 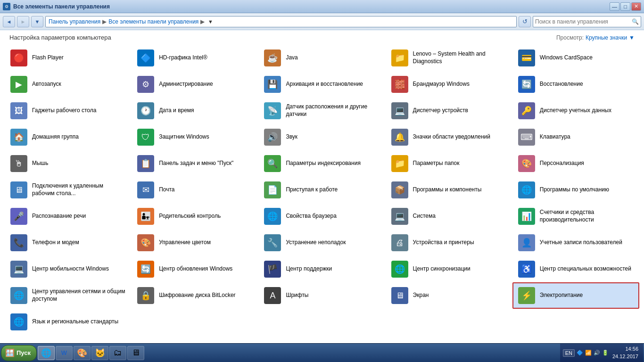 What do you see at coordinates (561, 84) in the screenshot?
I see `label-recovery: Восстановление` at bounding box center [561, 84].